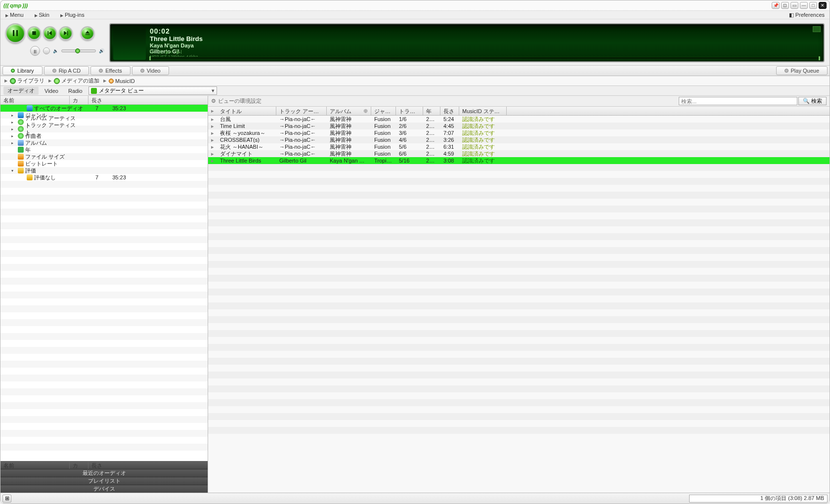  What do you see at coordinates (87, 33) in the screenshot?
I see `eject-button` at bounding box center [87, 33].